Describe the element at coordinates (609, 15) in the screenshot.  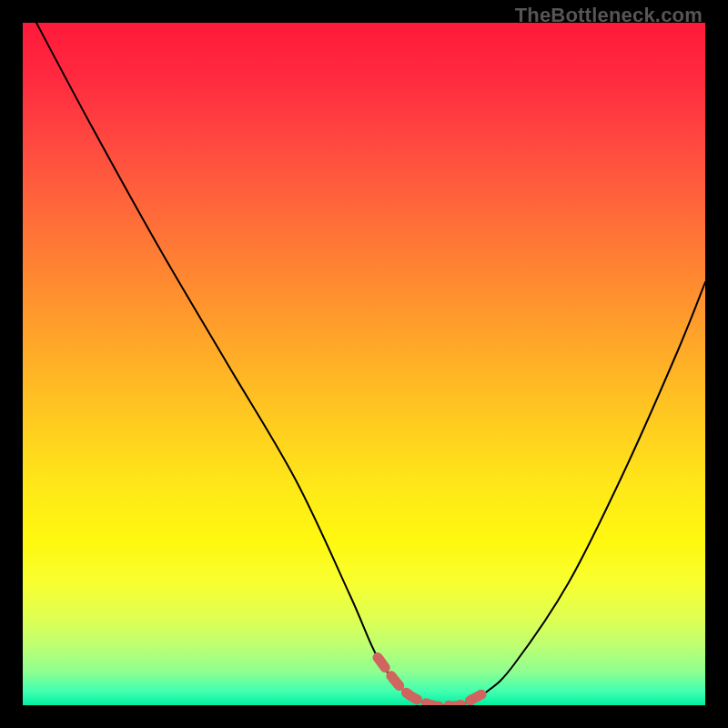
I see `attribution-text: TheBottleneck.com` at that location.